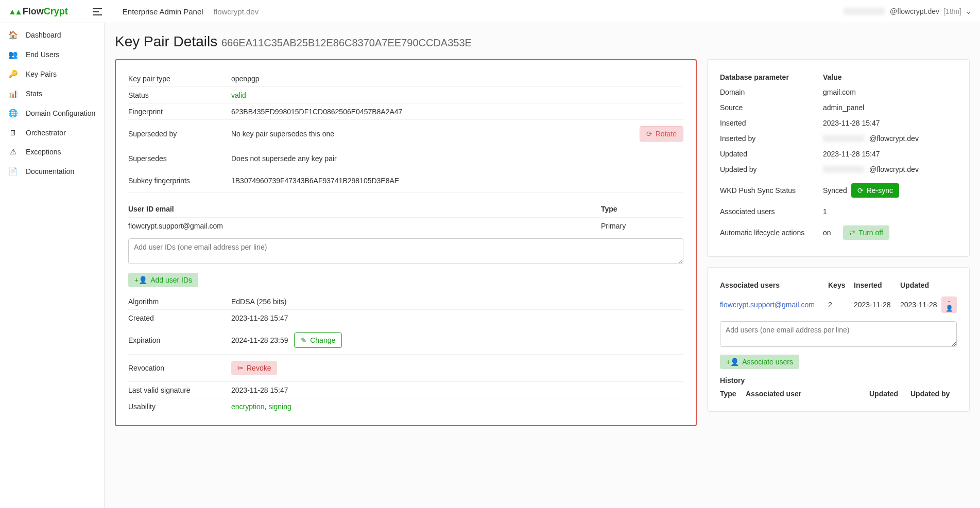  Describe the element at coordinates (50, 171) in the screenshot. I see `sidebar-item-label: Documentation` at that location.